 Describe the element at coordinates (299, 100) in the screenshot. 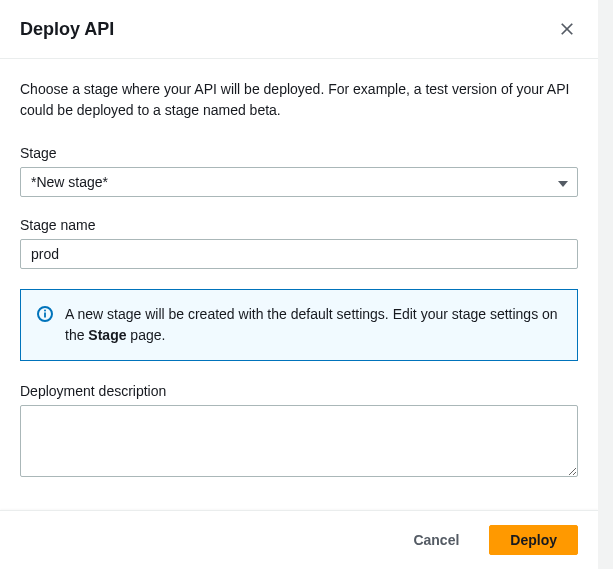

I see `modal-description: Choose a stage where your API will be de…` at that location.